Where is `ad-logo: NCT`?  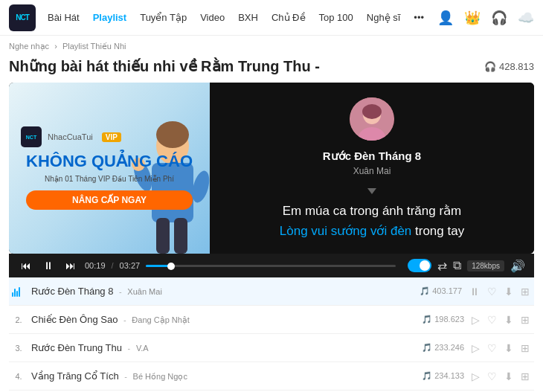
ad-logo: NCT is located at coordinates (31, 137).